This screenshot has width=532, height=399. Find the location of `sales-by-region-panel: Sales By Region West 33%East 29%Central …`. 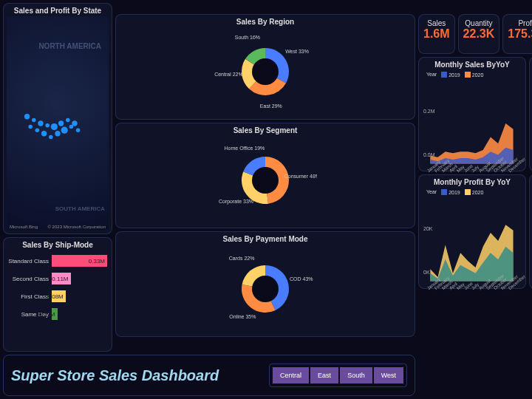

sales-by-region-panel: Sales By Region West 33%East 29%Central … is located at coordinates (265, 66).